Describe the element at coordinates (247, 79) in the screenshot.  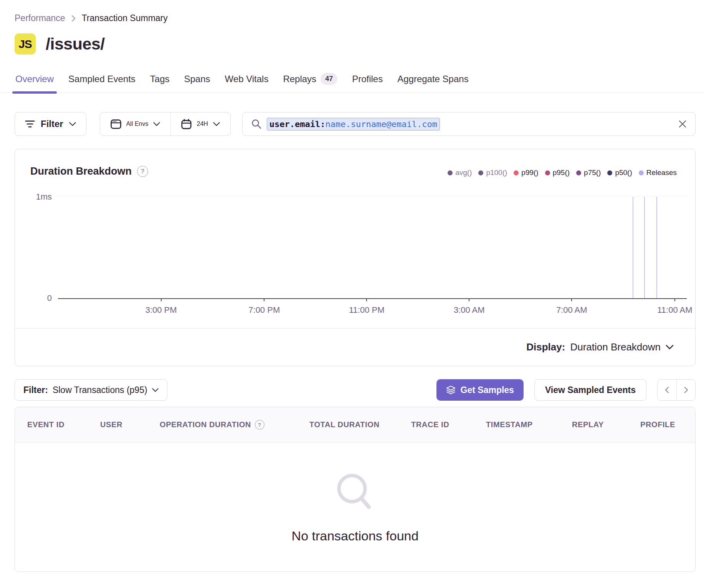
I see `tab-label: Web Vitals` at that location.